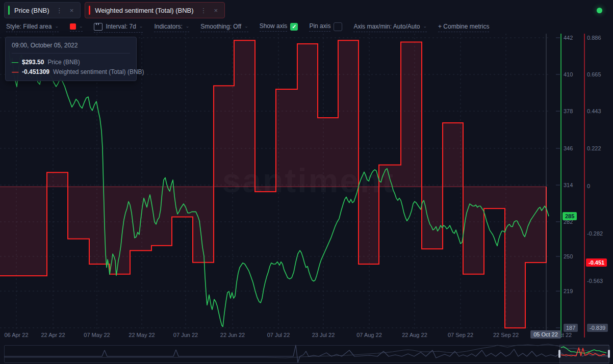  What do you see at coordinates (33, 62) in the screenshot?
I see `tooltip-price-value: $293.50` at bounding box center [33, 62].